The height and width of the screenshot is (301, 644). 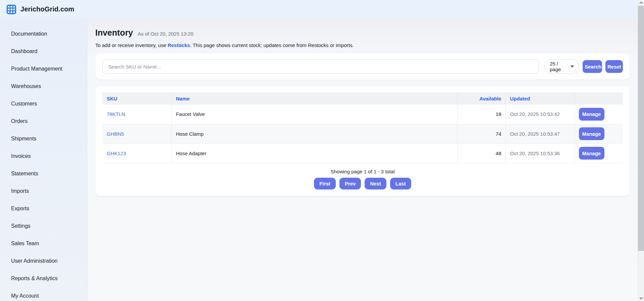 What do you see at coordinates (481, 98) in the screenshot?
I see `column-header-available: Available` at bounding box center [481, 98].